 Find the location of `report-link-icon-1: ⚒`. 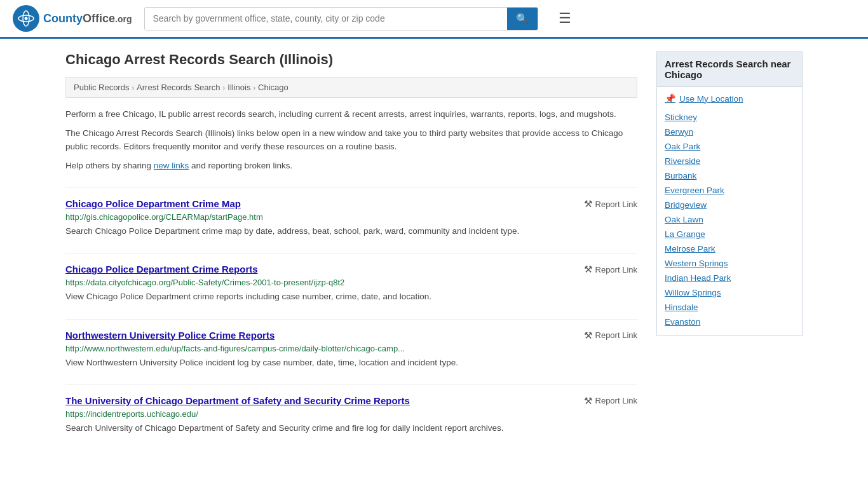

report-link-icon-1: ⚒ is located at coordinates (588, 204).